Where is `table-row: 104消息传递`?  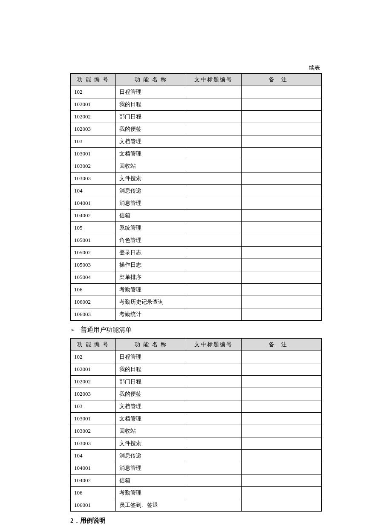
table-row: 104消息传递 is located at coordinates (196, 191).